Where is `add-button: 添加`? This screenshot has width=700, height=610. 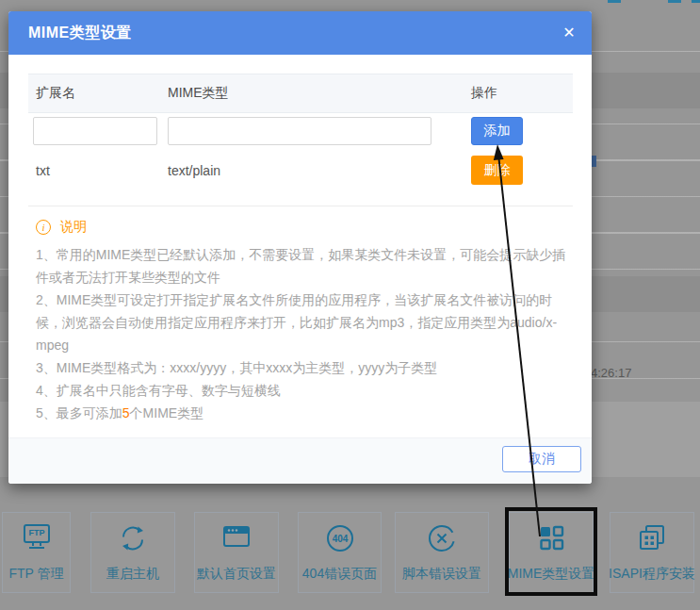 add-button: 添加 is located at coordinates (497, 131).